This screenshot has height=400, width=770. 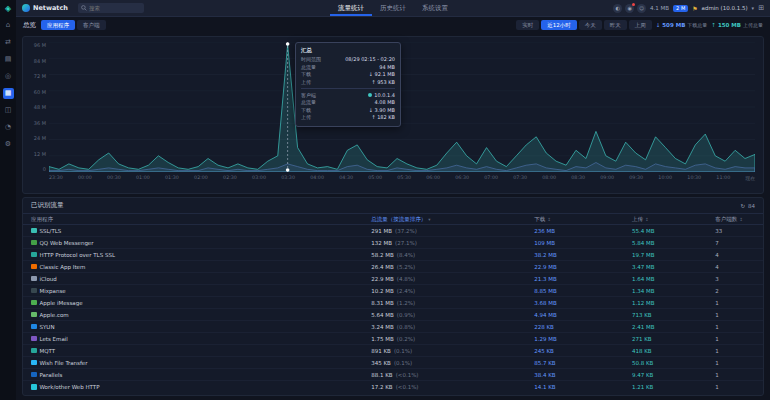 What do you see at coordinates (393, 267) in the screenshot?
I see `table-row: Classic App Item26.4 MB(5.2%)22.9 MB3.47…` at bounding box center [393, 267].